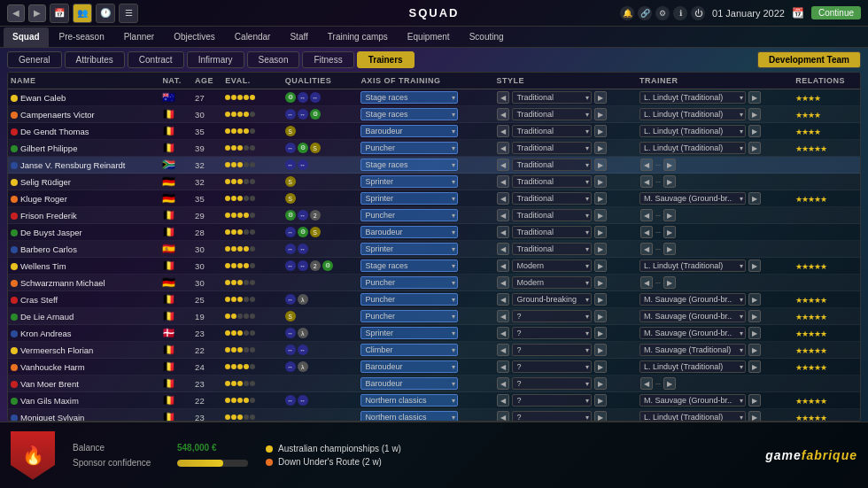  I want to click on power-icon: ⏻, so click(698, 13).